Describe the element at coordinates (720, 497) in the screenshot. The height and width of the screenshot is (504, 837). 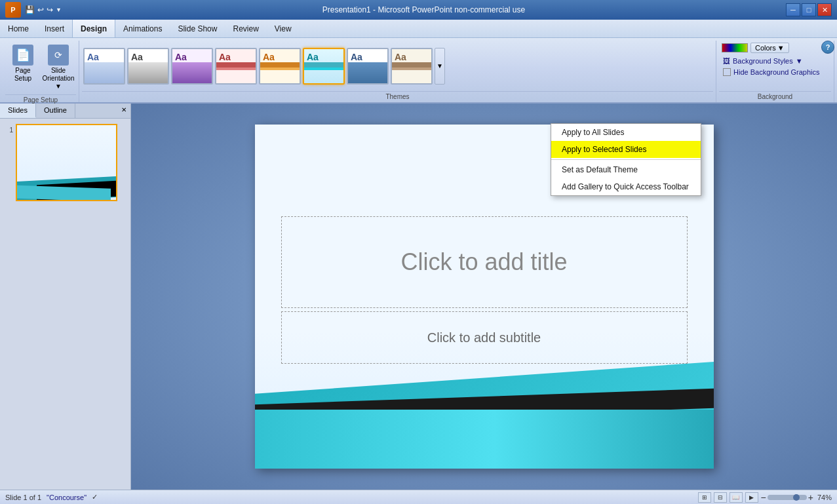
I see `slide-sorter-btn: ⊟` at that location.